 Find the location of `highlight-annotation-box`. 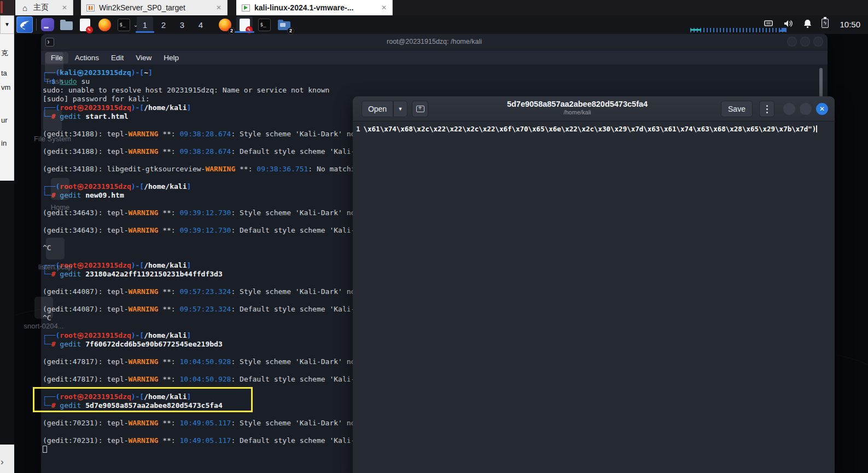

highlight-annotation-box is located at coordinates (143, 400).